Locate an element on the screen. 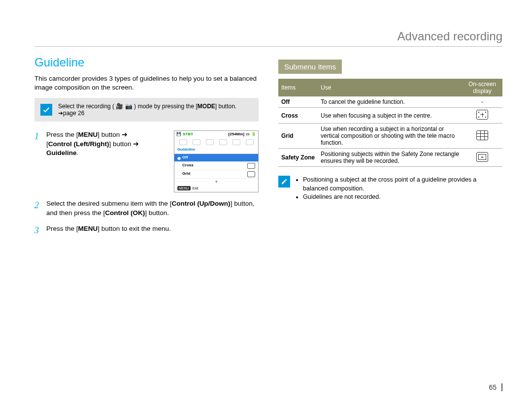 The width and height of the screenshot is (532, 406). th-items: Items is located at coordinates (298, 88).